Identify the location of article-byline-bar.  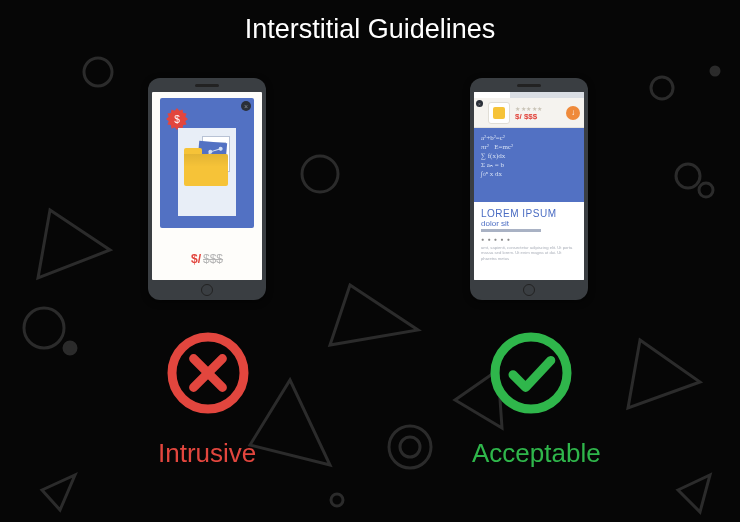
(511, 230).